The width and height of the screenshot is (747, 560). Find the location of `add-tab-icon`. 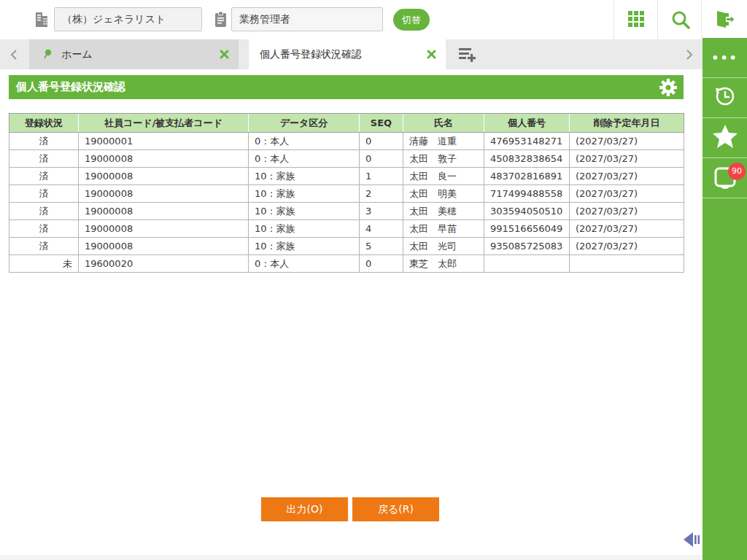

add-tab-icon is located at coordinates (468, 55).